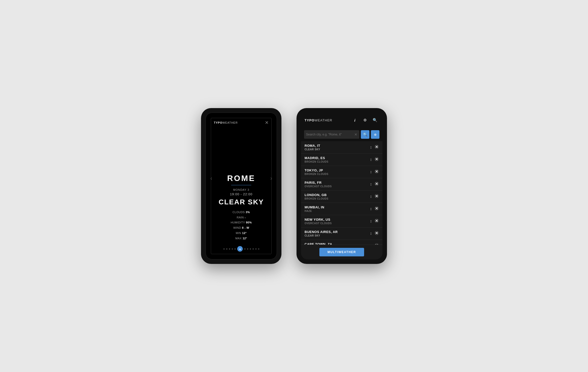  I want to click on prev-arrow: ‹, so click(211, 178).